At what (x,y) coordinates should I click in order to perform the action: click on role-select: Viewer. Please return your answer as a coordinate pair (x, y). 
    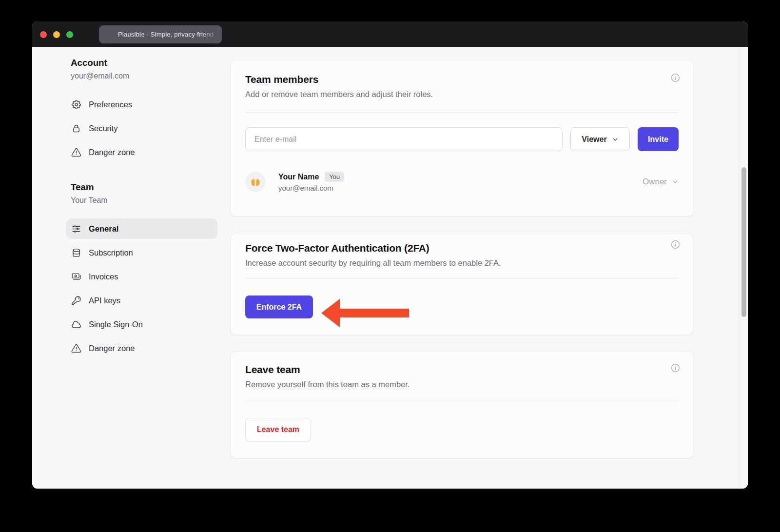
    Looking at the image, I should click on (600, 139).